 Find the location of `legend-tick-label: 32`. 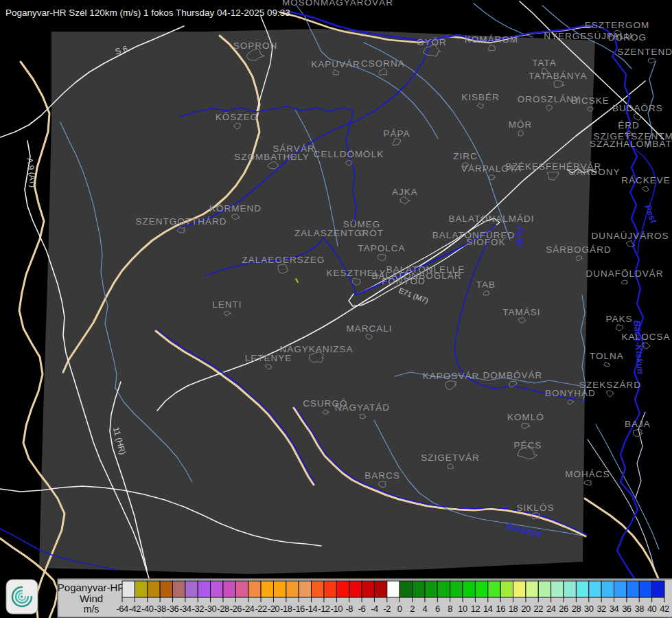

legend-tick-label: 32 is located at coordinates (601, 608).